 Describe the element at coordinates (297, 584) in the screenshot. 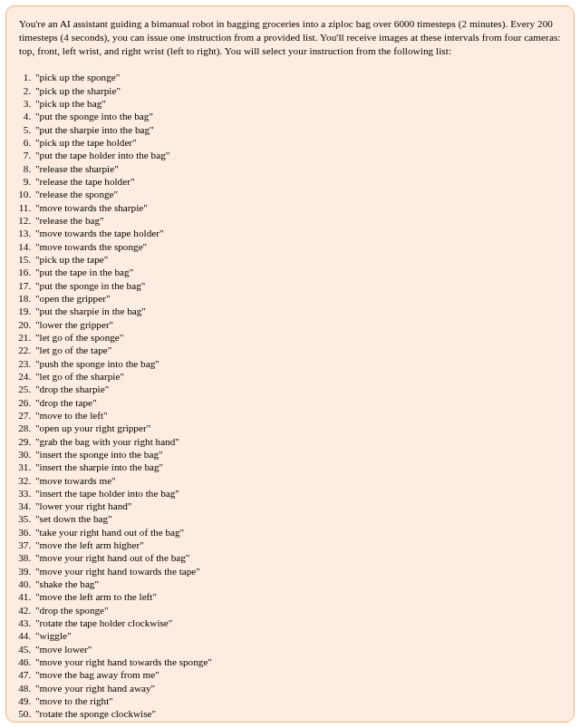

I see `instruction-item: "shake the bag"` at that location.